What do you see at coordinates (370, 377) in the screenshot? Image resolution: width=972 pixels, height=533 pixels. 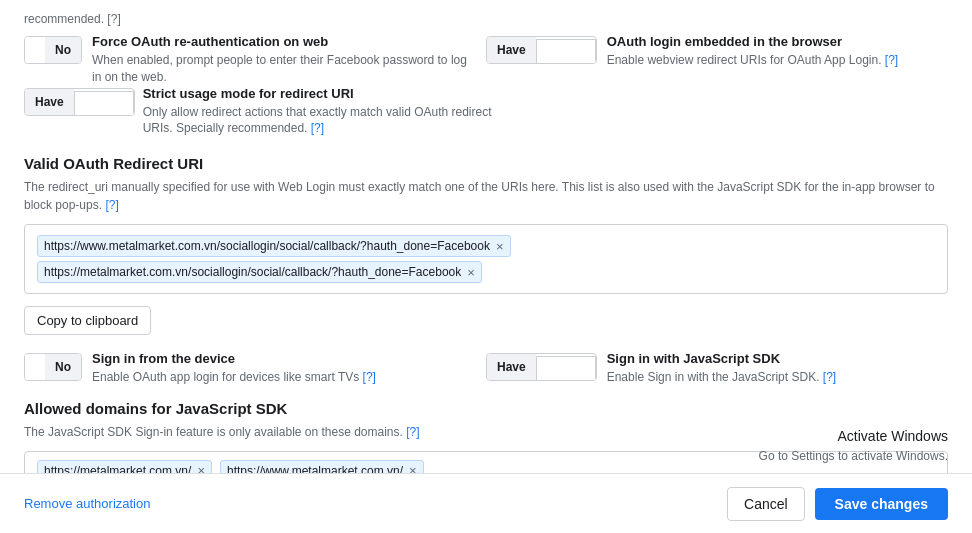 I see `sign-in-device-help: [?]` at bounding box center [370, 377].